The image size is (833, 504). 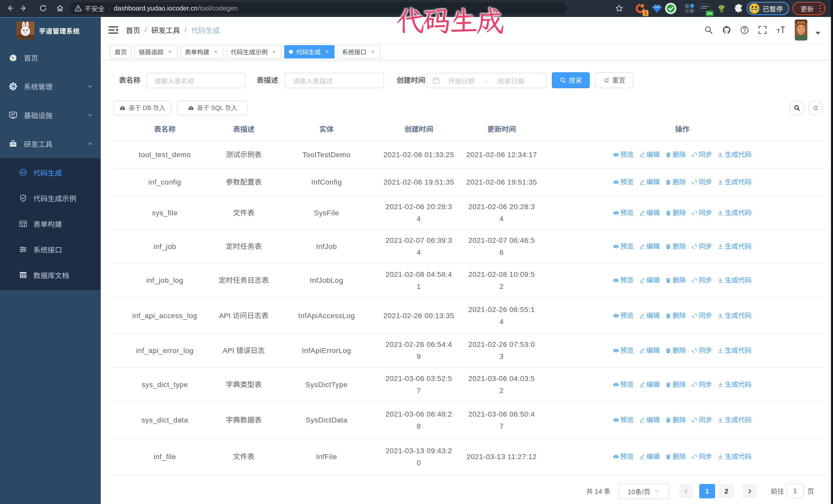 I want to click on tag-form-builder: 表单构建×, so click(x=201, y=52).